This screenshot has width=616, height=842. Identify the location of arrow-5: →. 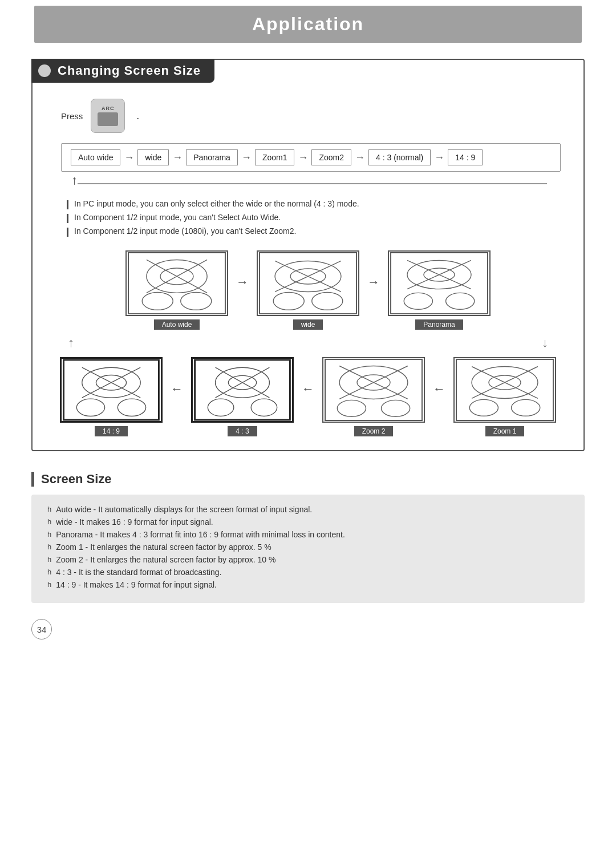
(360, 157).